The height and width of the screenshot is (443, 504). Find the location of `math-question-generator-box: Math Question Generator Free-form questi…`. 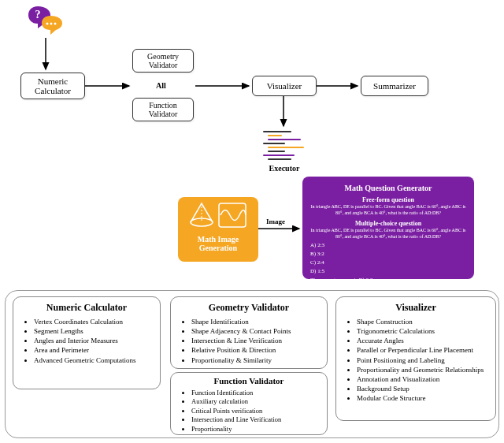

math-question-generator-box: Math Question Generator Free-form questi… is located at coordinates (388, 228).